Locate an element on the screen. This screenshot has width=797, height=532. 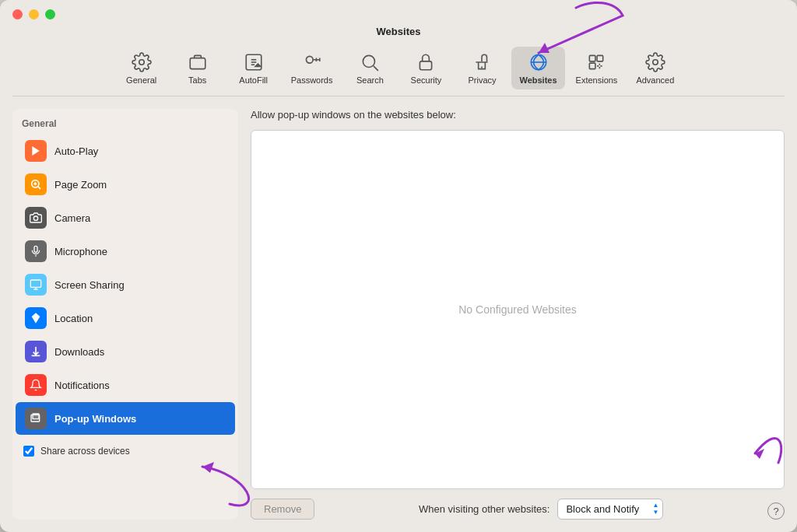
tab-extensions-label: Extensions is located at coordinates (597, 80).